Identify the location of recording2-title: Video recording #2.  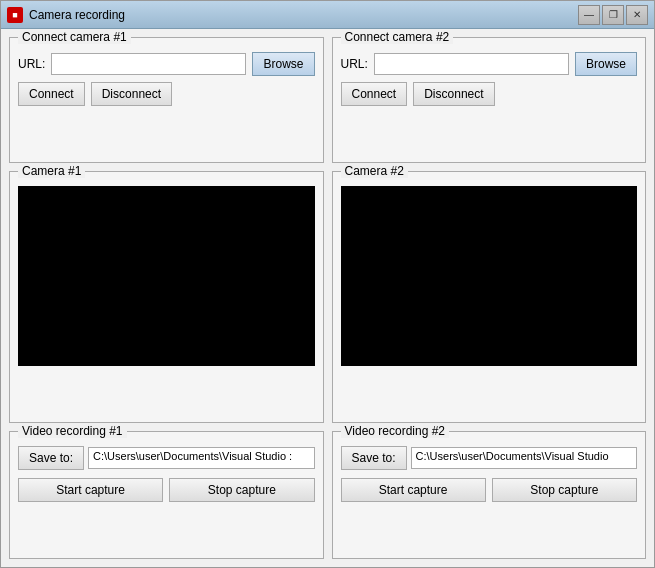
(396, 431).